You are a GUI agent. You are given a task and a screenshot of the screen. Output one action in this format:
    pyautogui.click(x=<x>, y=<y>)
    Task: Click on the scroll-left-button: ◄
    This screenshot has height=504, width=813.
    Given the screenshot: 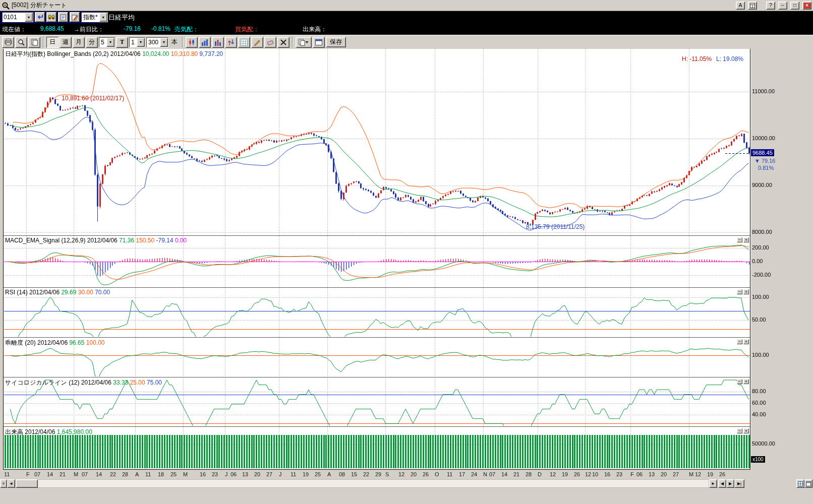 What is the action you would take?
    pyautogui.click(x=11, y=484)
    